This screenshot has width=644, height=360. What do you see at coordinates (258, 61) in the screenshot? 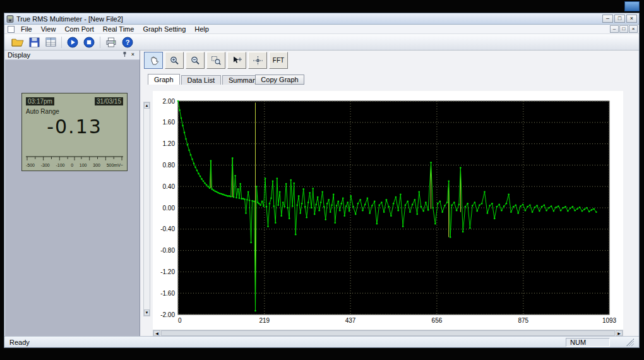
I see `crosshair-icon` at bounding box center [258, 61].